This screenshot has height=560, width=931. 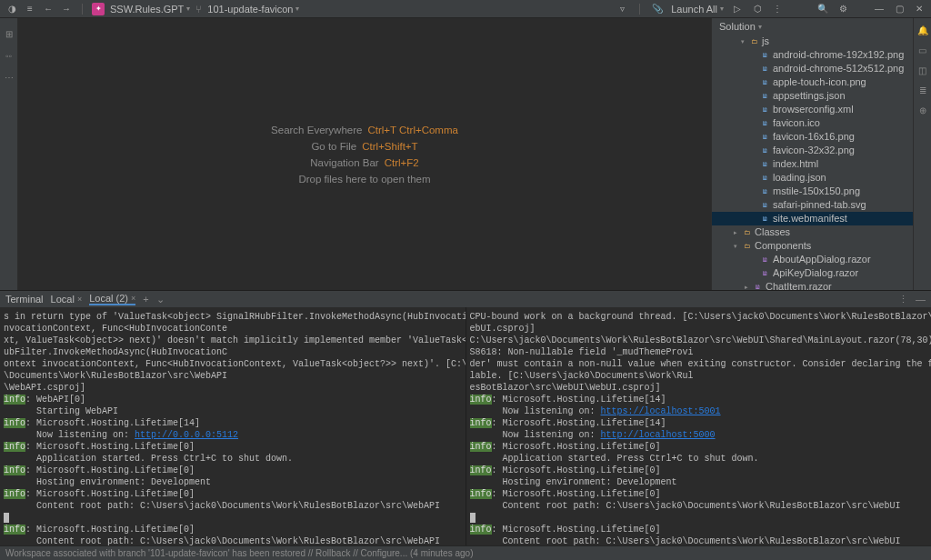 I want to click on tree-item: 🗎browserconfig.xml, so click(x=813, y=109).